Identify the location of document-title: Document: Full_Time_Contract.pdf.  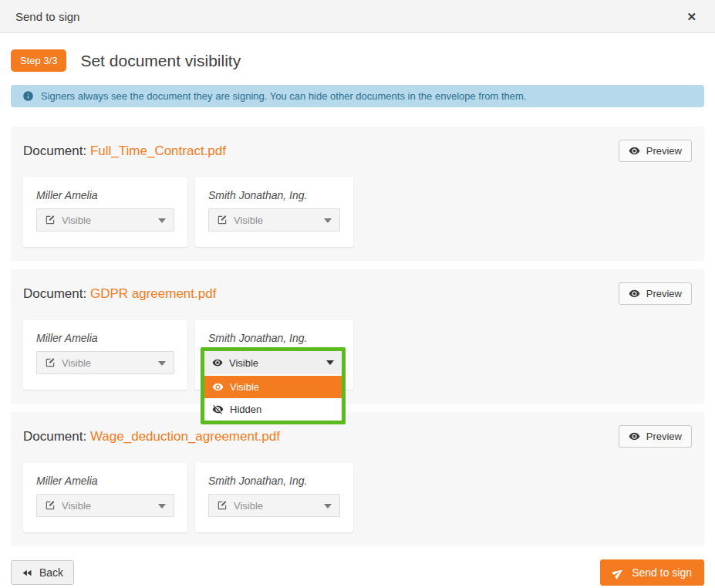
(125, 151).